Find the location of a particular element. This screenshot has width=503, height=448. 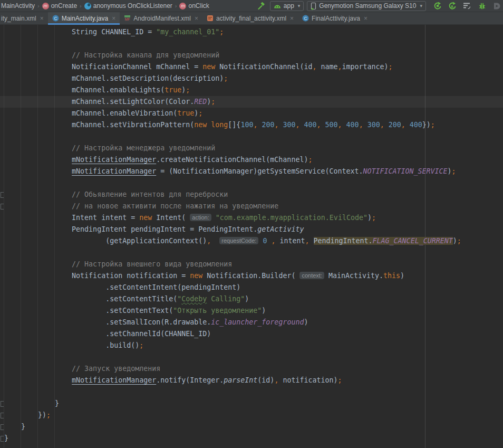

profiler-button is located at coordinates (467, 6).